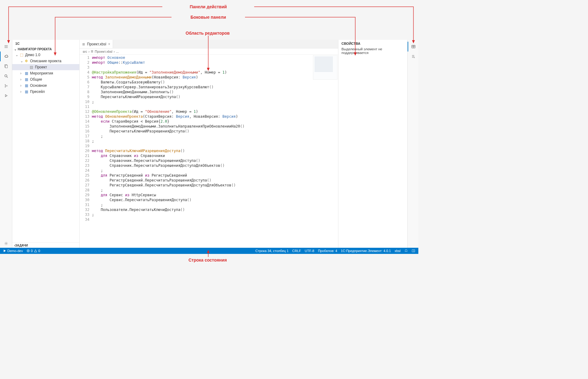  What do you see at coordinates (208, 260) in the screenshot?
I see `annotation-status-bar: Строка состояния` at bounding box center [208, 260].